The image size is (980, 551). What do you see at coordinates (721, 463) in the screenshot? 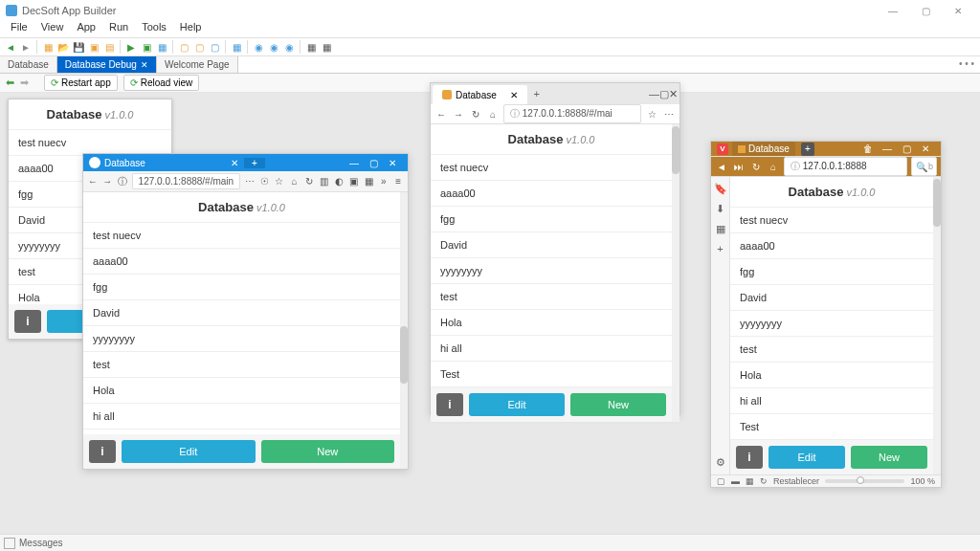
I see `gear-icon: ⚙` at bounding box center [721, 463].